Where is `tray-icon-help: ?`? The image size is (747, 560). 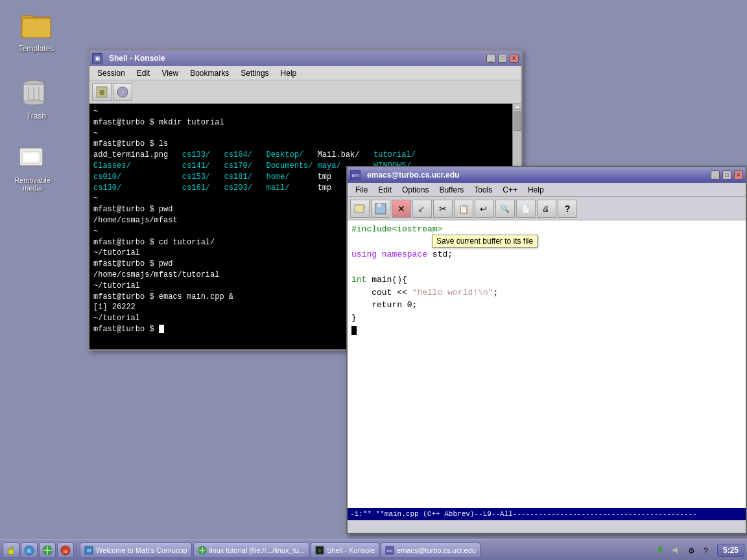
tray-icon-help: ? is located at coordinates (707, 550).